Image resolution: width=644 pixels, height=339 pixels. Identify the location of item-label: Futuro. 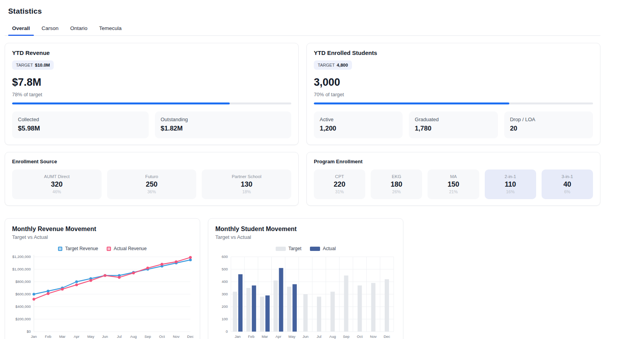
(152, 177).